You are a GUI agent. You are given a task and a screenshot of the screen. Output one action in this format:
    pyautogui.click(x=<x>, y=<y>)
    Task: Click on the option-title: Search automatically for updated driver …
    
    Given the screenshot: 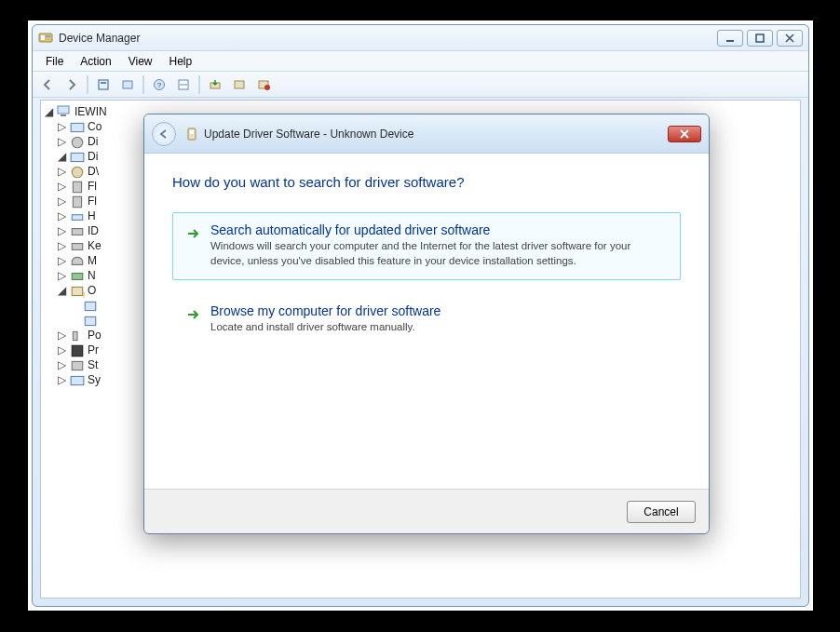 What is the action you would take?
    pyautogui.click(x=439, y=230)
    